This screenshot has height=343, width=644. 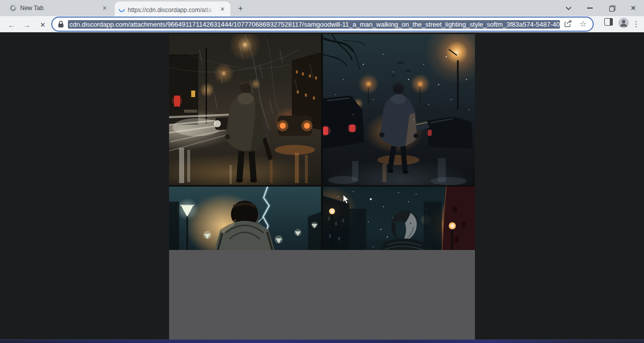 I want to click on back-button: ←, so click(x=12, y=25).